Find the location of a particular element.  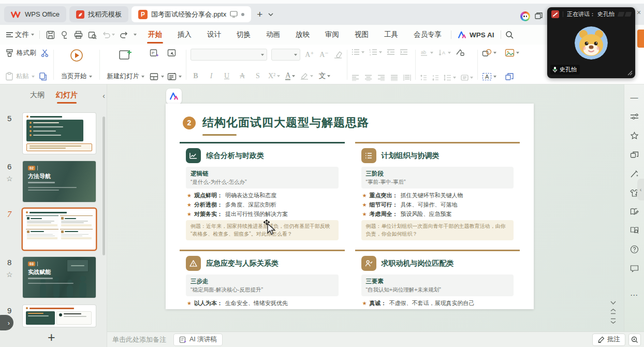

slide-thumbnail-6: 6 ☆ 02 方法导航 is located at coordinates (54, 182).